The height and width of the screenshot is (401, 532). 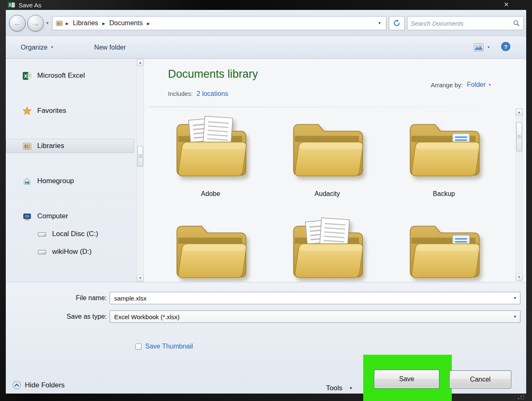 What do you see at coordinates (334, 388) in the screenshot?
I see `tools-label: Tools` at bounding box center [334, 388].